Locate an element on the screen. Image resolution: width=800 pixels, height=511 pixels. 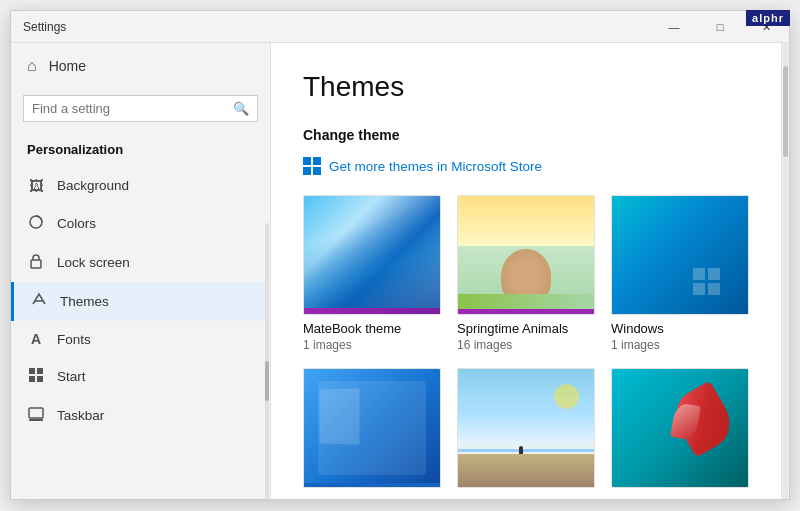
theme-card-windows: Windows 1 images is located at coordinates (680, 274).